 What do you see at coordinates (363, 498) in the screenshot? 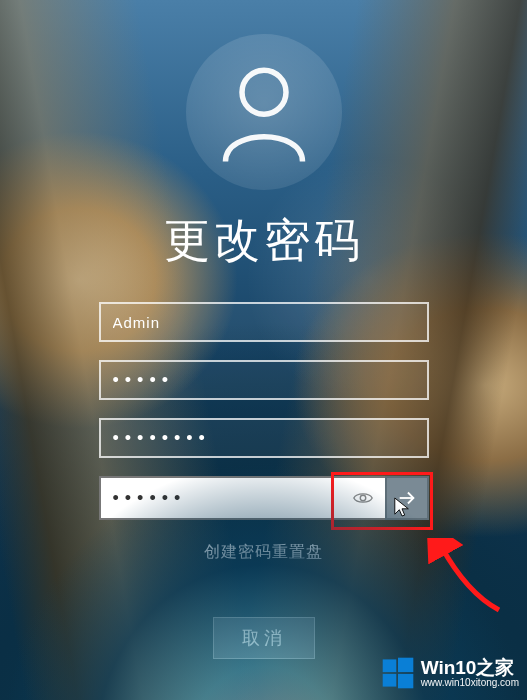
I see `eye-icon` at bounding box center [363, 498].